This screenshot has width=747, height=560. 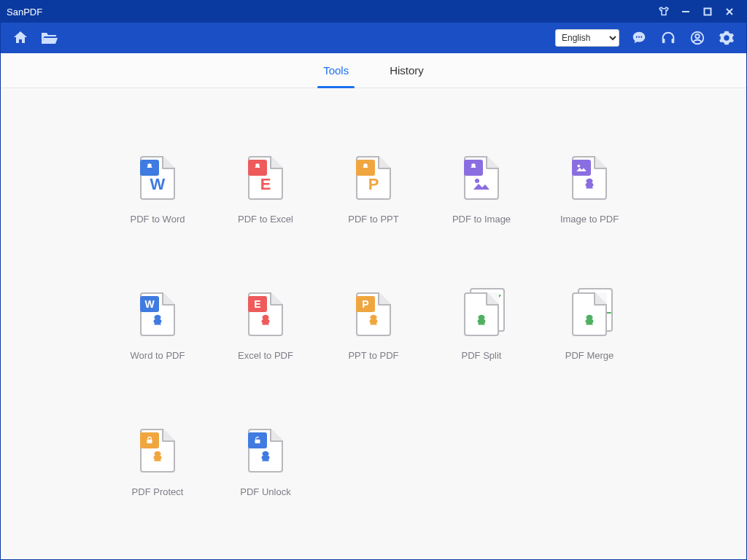 I want to click on tab-history: History, so click(x=407, y=71).